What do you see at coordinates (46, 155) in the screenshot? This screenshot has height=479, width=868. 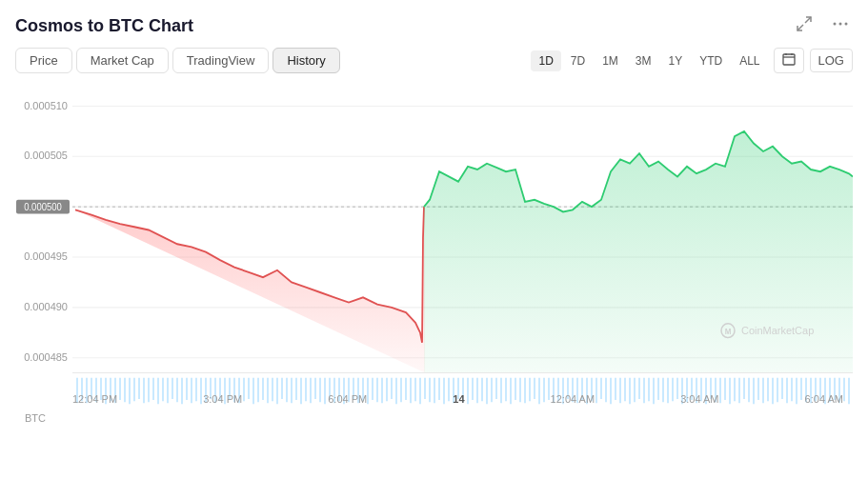 I see `svg-text: 0.000505` at bounding box center [46, 155].